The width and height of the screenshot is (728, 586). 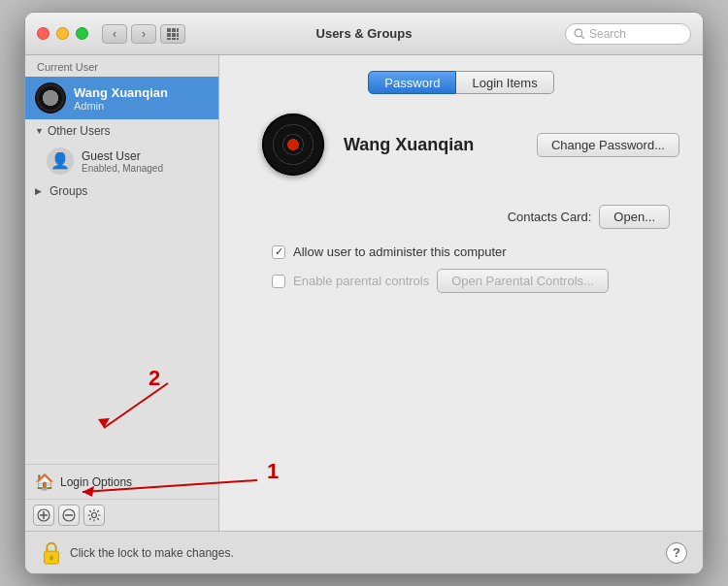 What do you see at coordinates (44, 515) in the screenshot?
I see `add-user-button` at bounding box center [44, 515].